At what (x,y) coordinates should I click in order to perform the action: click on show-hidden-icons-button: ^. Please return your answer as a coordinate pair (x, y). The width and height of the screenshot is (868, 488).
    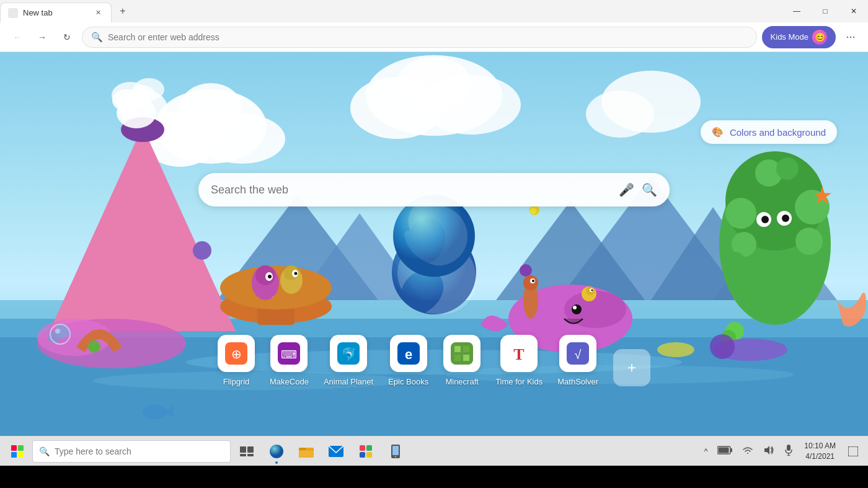
    Looking at the image, I should click on (706, 451).